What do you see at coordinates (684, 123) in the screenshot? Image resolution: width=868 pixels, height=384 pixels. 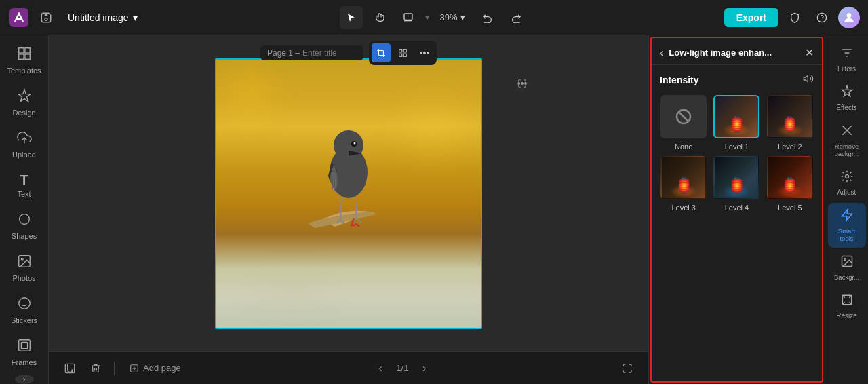 I see `intensity-none: None` at bounding box center [684, 123].